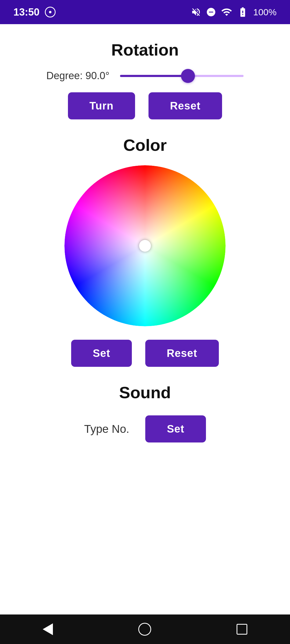 The height and width of the screenshot is (644, 290). Describe the element at coordinates (145, 80) in the screenshot. I see `rotation-section: Rotation Degree: 90.0° Turn Reset` at that location.